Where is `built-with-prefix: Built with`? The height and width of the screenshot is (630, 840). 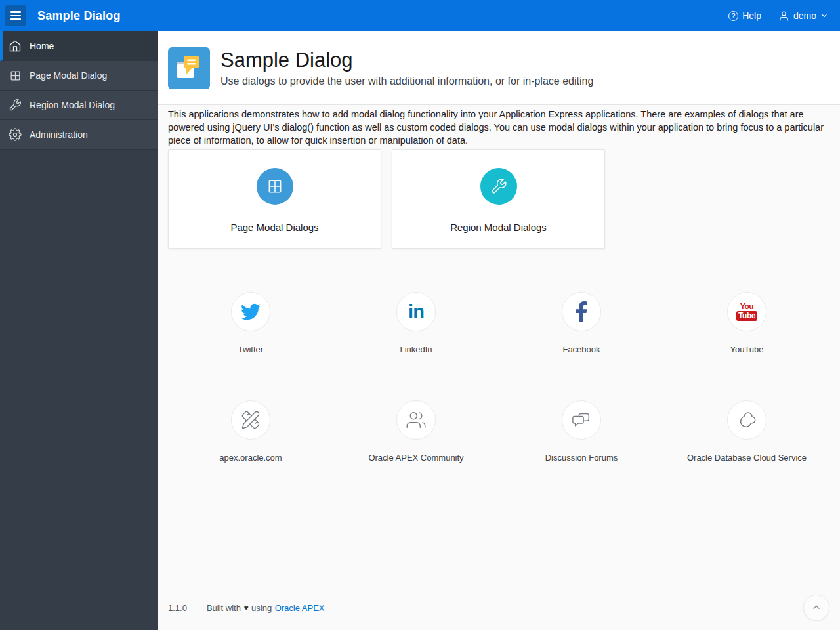 built-with-prefix: Built with is located at coordinates (224, 608).